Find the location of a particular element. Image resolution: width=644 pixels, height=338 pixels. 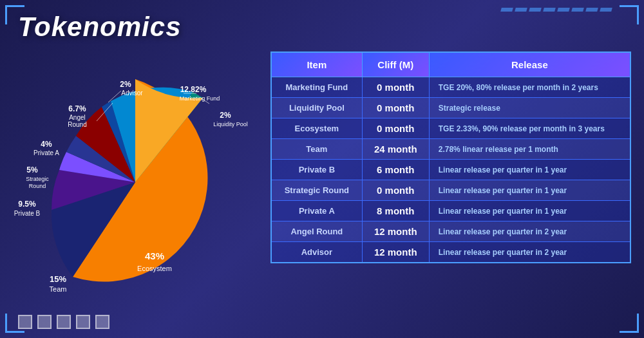

cell-cliff-2: 0 month is located at coordinates (395, 129).